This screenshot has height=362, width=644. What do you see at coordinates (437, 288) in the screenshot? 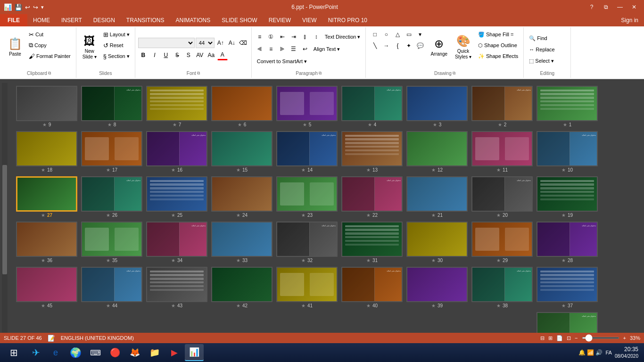
I see `slide-item-39: ★39` at bounding box center [437, 288].